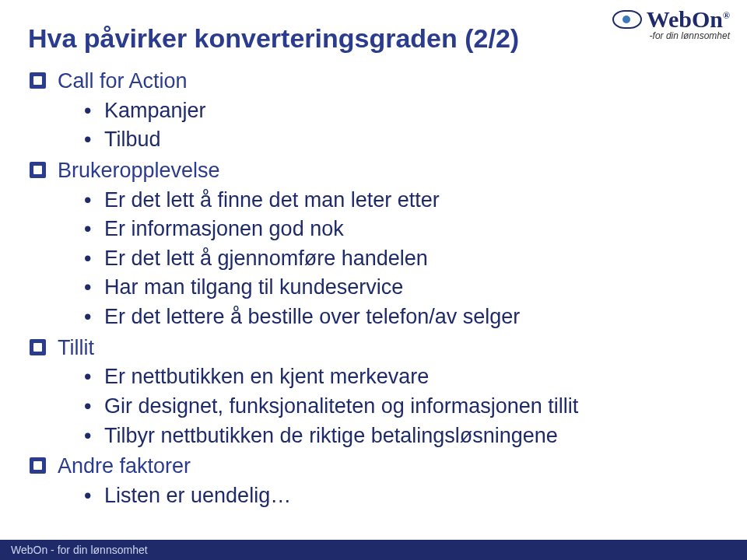 Image resolution: width=747 pixels, height=560 pixels. Describe the element at coordinates (124, 466) in the screenshot. I see `bullet-label: Andre faktorer` at that location.